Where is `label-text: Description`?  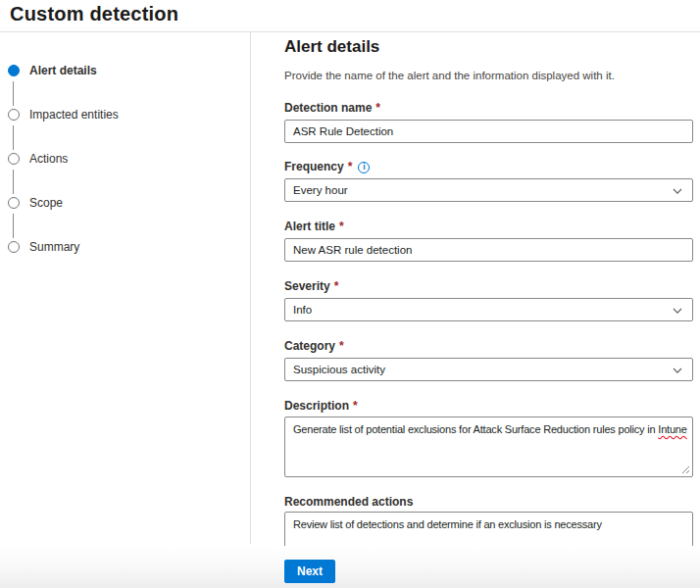
label-text: Description is located at coordinates (317, 406).